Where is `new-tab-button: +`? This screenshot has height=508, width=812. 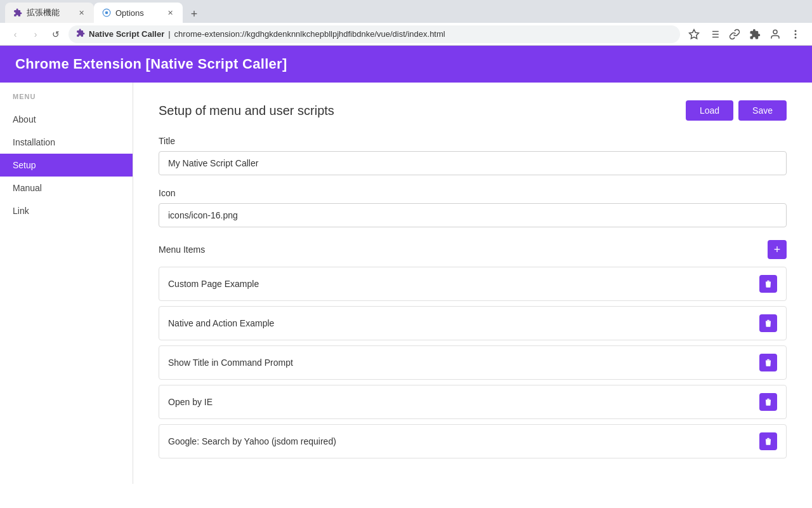 new-tab-button: + is located at coordinates (194, 14).